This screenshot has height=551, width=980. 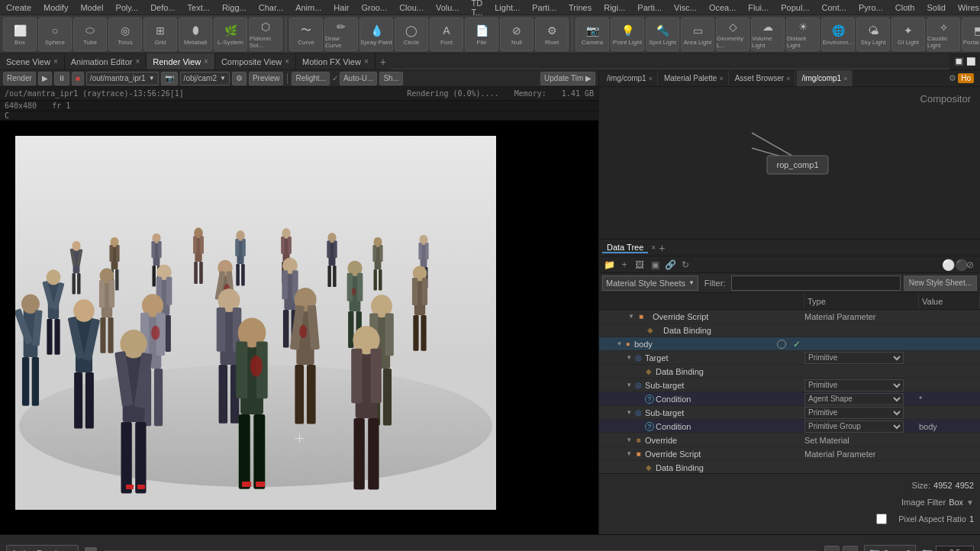 I want to click on tree-row-data-binding-1: ◆ Data Binding, so click(x=789, y=330).